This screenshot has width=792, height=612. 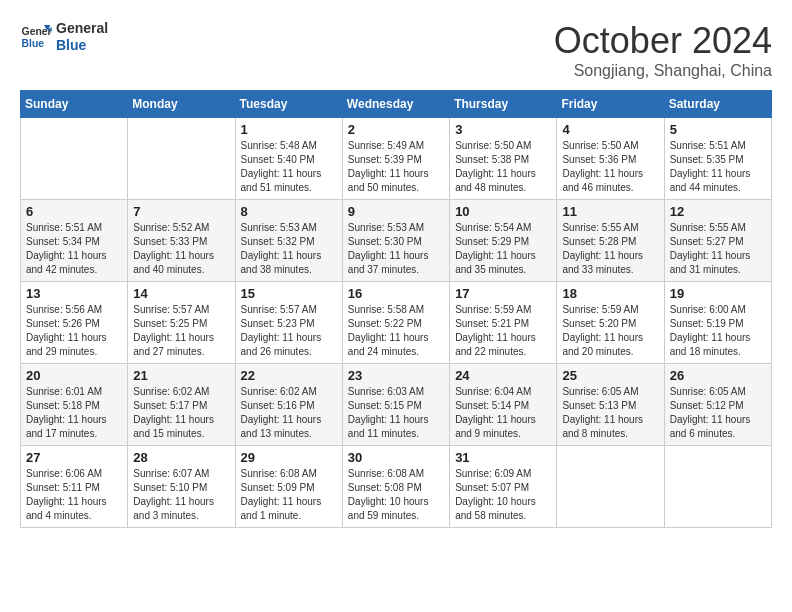 I want to click on day-info: Sunrise: 5:51 AM Sunset: 5:34 PM Dayligh…, so click(x=74, y=249).